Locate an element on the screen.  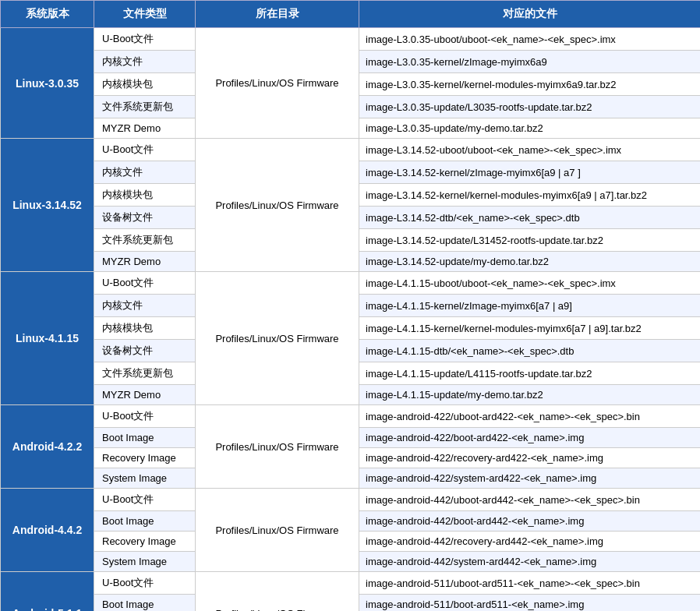
header-file-type: 文件类型 is located at coordinates (145, 14).